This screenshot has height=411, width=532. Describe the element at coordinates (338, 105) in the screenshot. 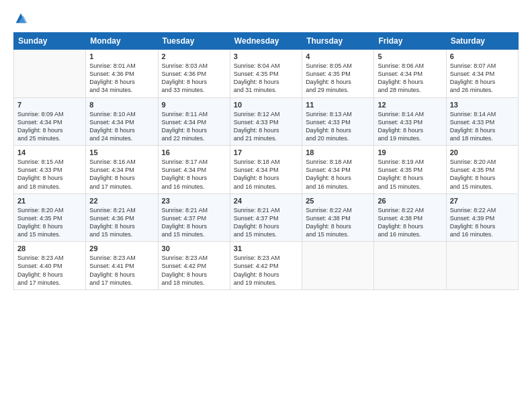

I see `day-number: 11` at that location.